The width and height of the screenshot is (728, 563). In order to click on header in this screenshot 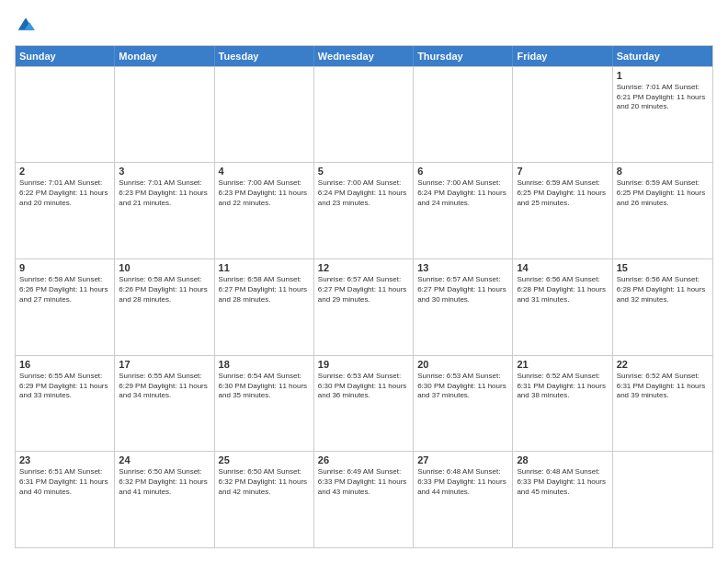, I will do `click(364, 26)`.